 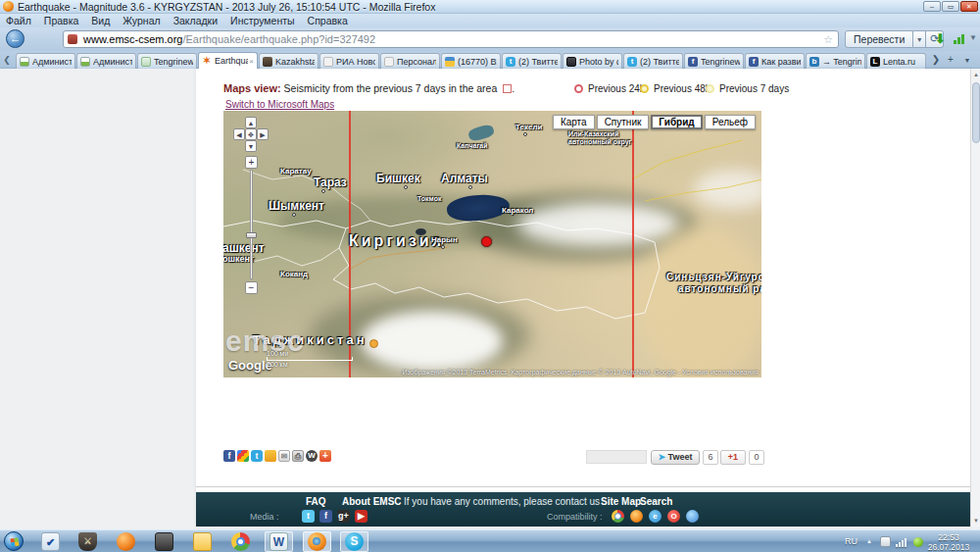 What do you see at coordinates (251, 163) in the screenshot?
I see `zoom-in-button: +` at bounding box center [251, 163].